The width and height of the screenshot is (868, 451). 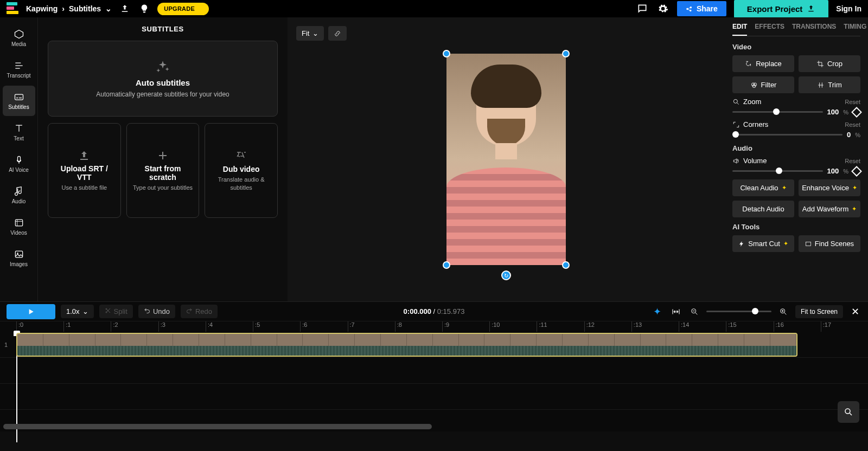 I want to click on tick: :16, so click(x=797, y=326).